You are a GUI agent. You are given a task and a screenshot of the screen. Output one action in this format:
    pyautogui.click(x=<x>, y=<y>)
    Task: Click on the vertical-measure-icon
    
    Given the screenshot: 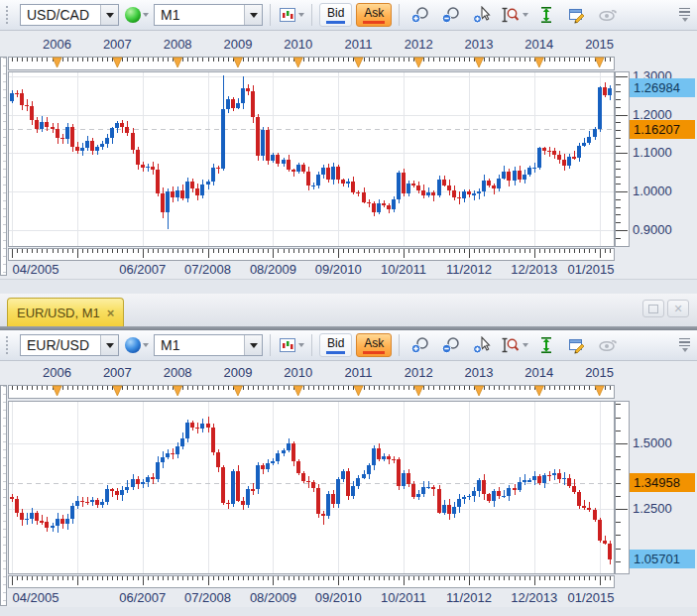 What is the action you would take?
    pyautogui.click(x=510, y=345)
    